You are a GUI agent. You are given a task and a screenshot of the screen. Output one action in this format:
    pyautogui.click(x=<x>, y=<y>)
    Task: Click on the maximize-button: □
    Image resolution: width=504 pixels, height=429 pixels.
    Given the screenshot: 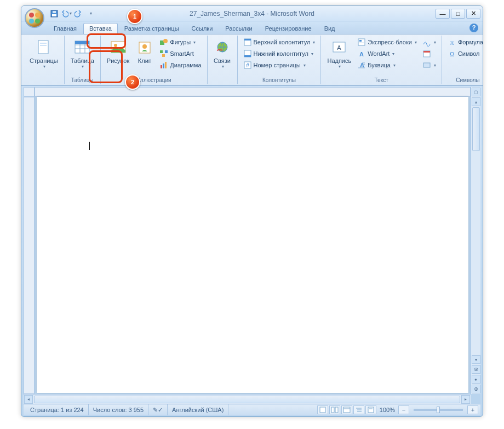 What is the action you would take?
    pyautogui.click(x=458, y=14)
    